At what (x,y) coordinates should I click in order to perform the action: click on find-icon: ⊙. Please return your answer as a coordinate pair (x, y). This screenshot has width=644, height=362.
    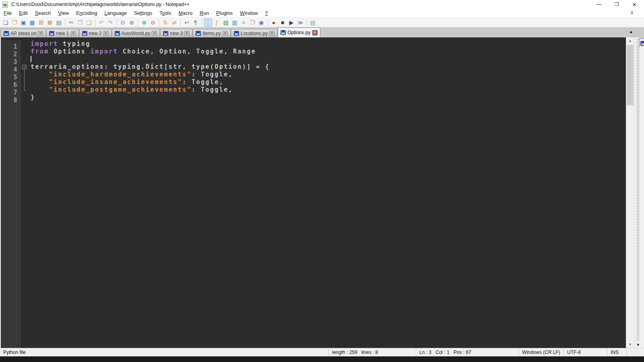
    Looking at the image, I should click on (123, 23).